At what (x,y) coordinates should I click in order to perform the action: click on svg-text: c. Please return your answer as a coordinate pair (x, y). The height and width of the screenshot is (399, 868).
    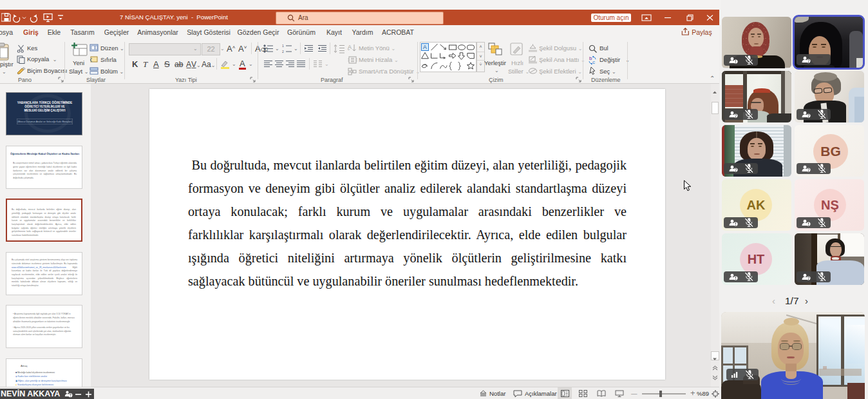
    Looking at the image, I should click on (594, 62).